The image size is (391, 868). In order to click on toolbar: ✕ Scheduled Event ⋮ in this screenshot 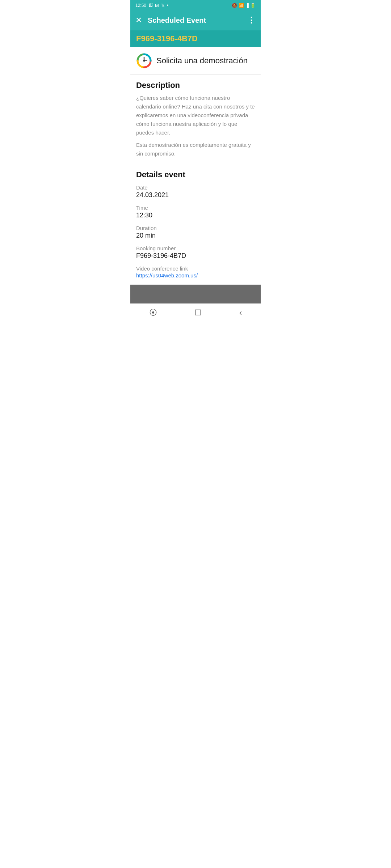, I will do `click(196, 20)`.